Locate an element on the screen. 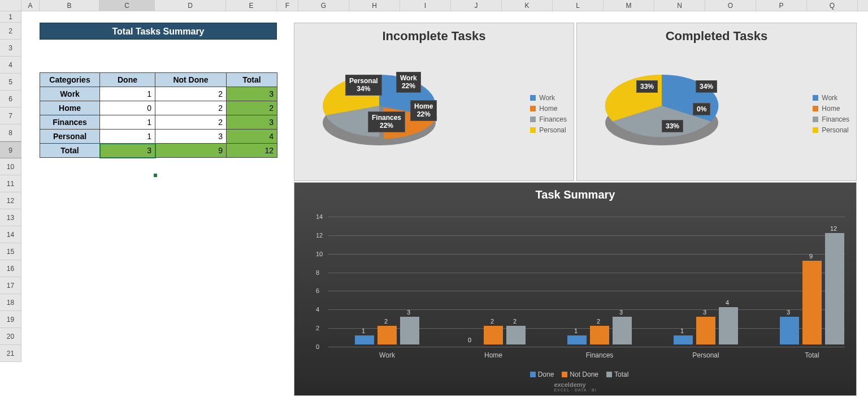 This screenshot has height=405, width=868. pie: Work22%Home22%Finances22%Personal34% is located at coordinates (379, 106).